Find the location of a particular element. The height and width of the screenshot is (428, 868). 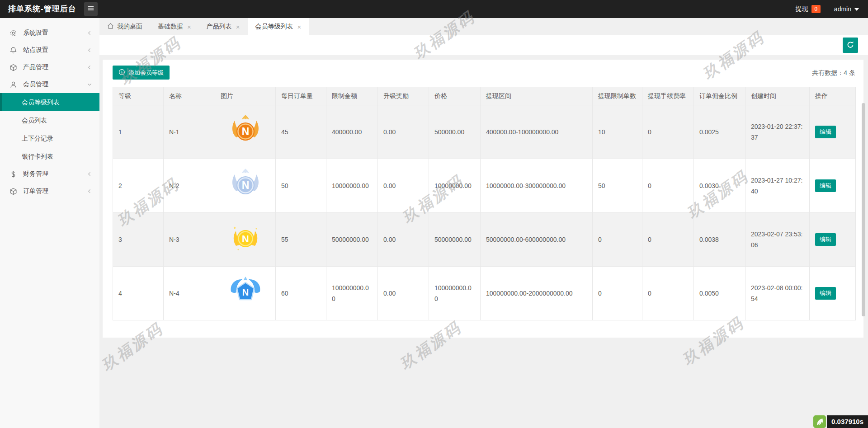

user-icon is located at coordinates (13, 85).